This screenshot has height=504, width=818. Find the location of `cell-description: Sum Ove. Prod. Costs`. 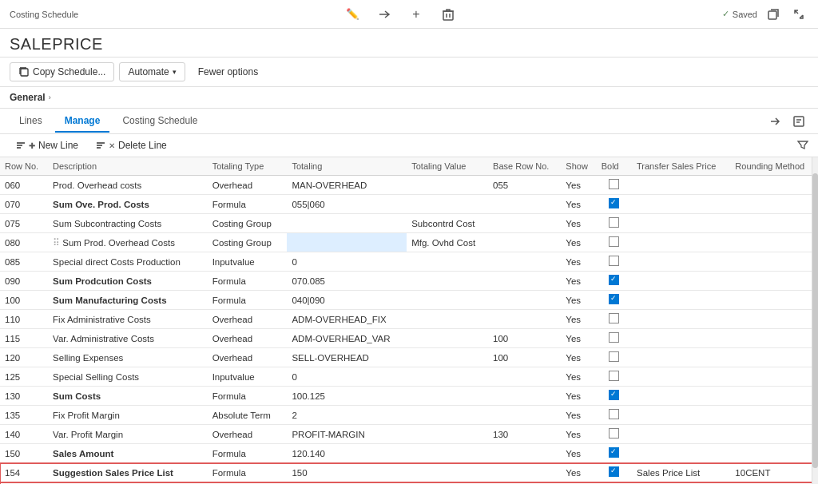

cell-description: Sum Ove. Prod. Costs is located at coordinates (128, 204).